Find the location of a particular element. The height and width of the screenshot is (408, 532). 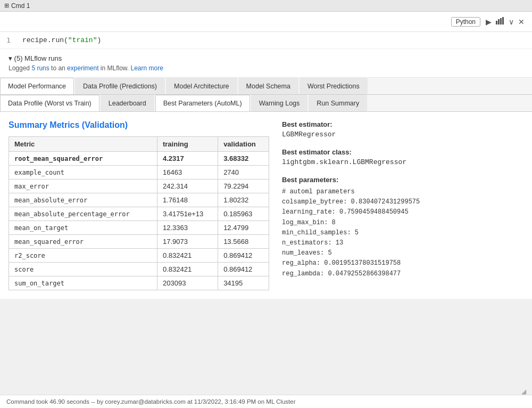

table-cell: 3.68332 is located at coordinates (244, 159).